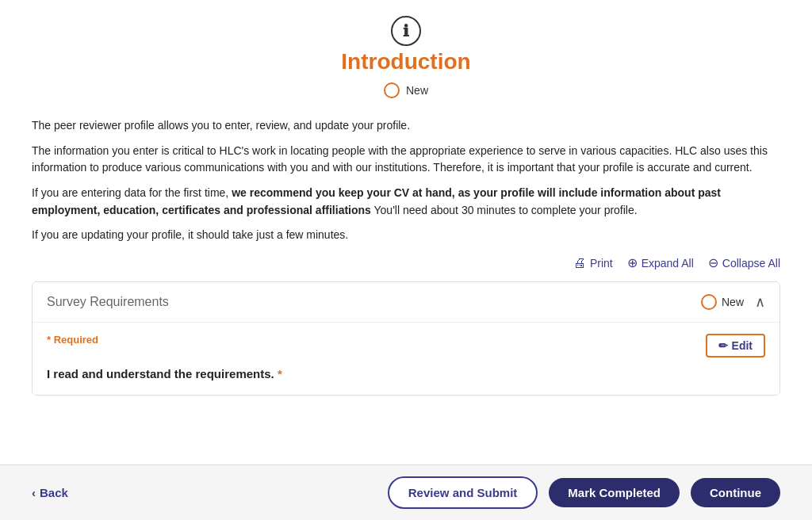 The width and height of the screenshot is (812, 520). What do you see at coordinates (406, 492) in the screenshot?
I see `footer-bar: ‹ Back Review and Submit Mark Completed …` at bounding box center [406, 492].